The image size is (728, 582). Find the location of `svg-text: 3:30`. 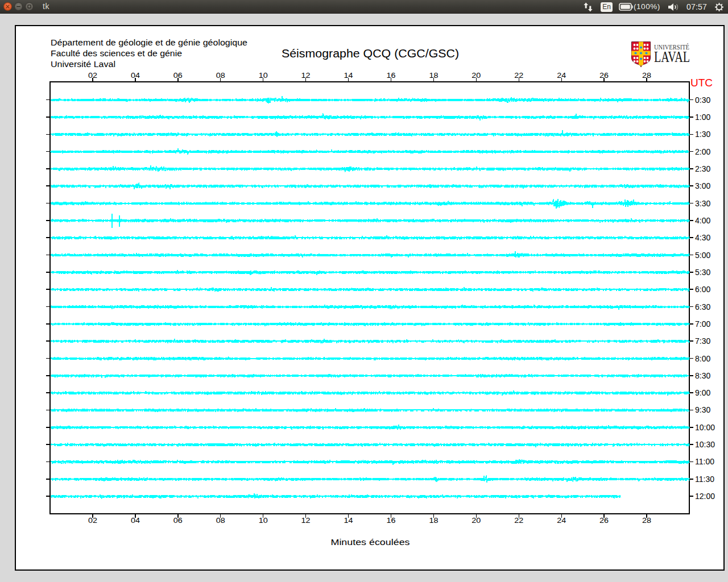

svg-text: 3:30 is located at coordinates (703, 203).